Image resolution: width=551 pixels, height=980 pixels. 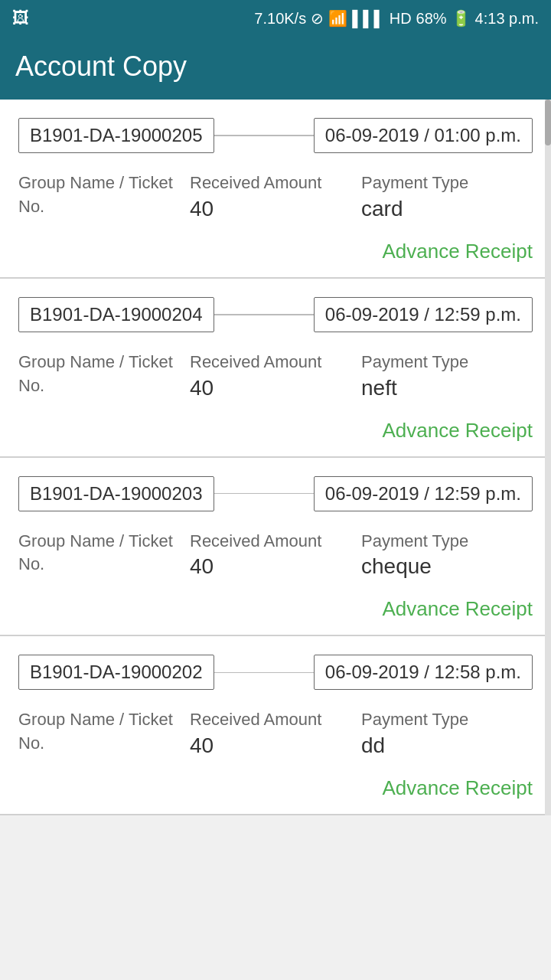 I want to click on app-header: Account Copy, so click(x=276, y=68).